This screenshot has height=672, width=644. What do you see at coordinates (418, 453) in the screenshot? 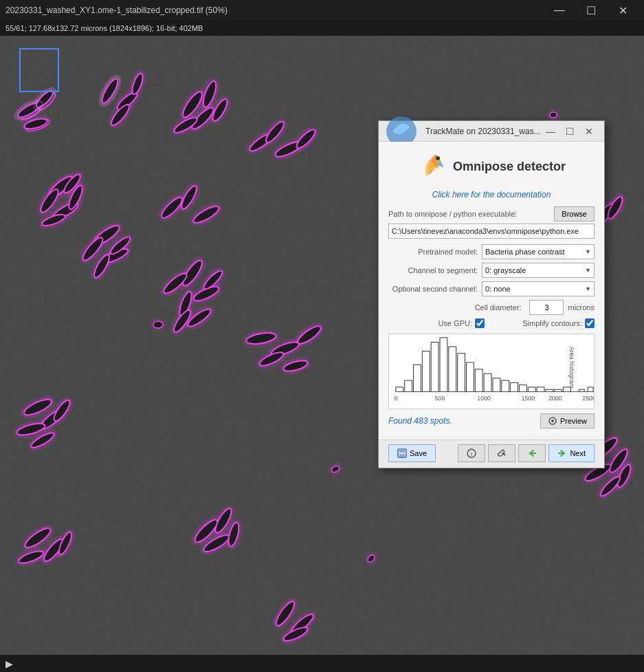
I see `save-button-label: Save` at bounding box center [418, 453].